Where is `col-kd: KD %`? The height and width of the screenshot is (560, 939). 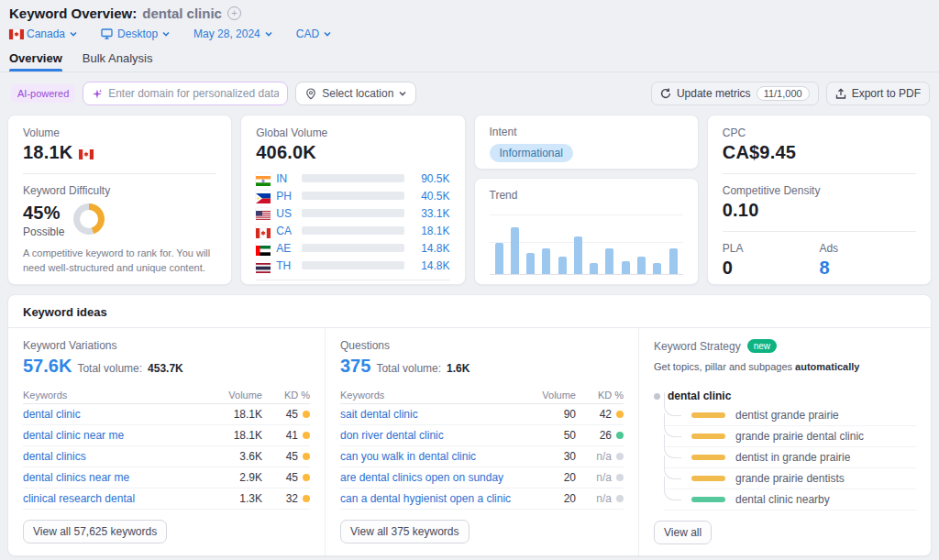 col-kd: KD % is located at coordinates (286, 395).